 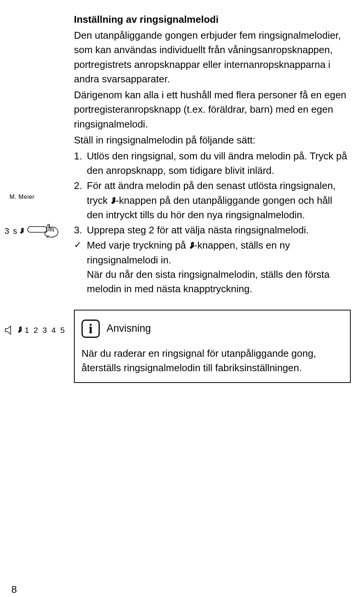 What do you see at coordinates (212, 267) in the screenshot?
I see `result-item: ✓ Med varje tryckning på -knappen, ställ…` at bounding box center [212, 267].